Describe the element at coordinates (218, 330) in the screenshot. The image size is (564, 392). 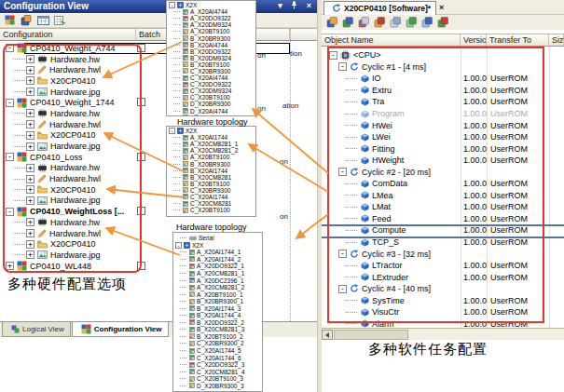
I see `module-row: B_X20CM8281_3` at that location.